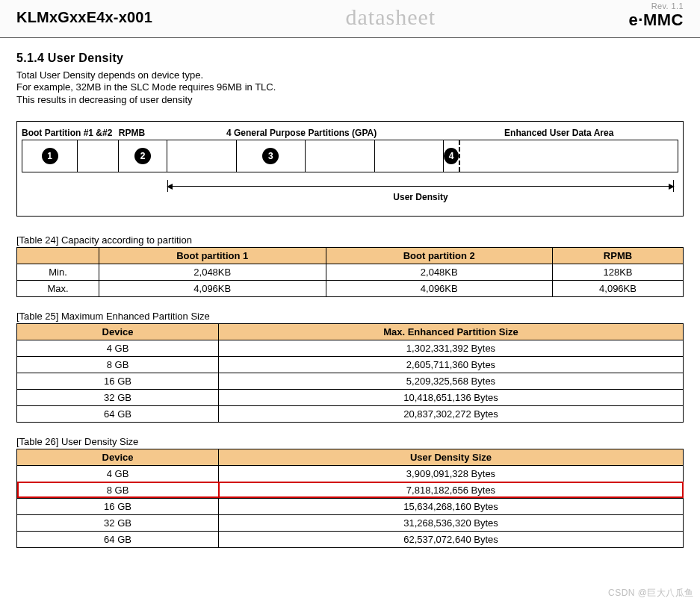 Image resolution: width=700 pixels, height=604 pixels. I want to click on table-cell: 31,268,536,320 Bytes, so click(451, 523).